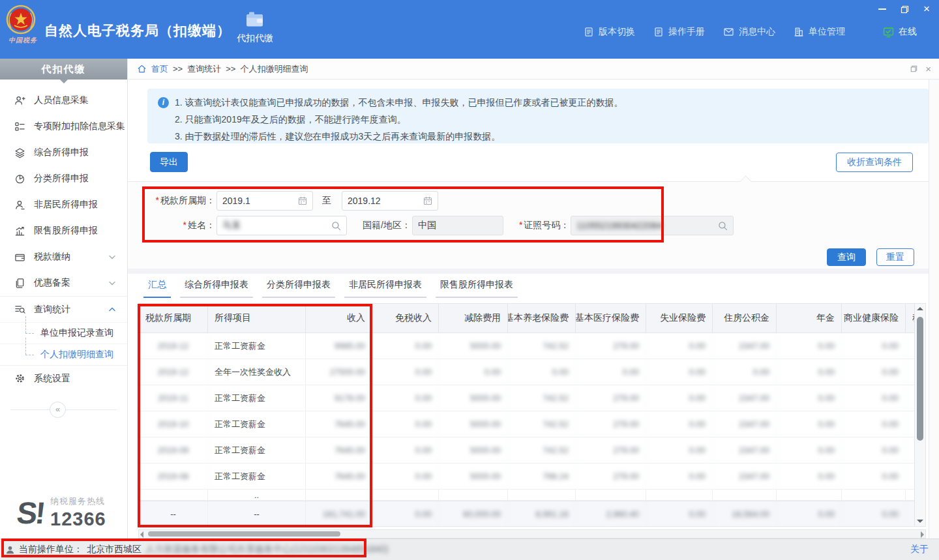 The height and width of the screenshot is (560, 939). I want to click on sidebar-item-nonresident-income: 非居民所得申报, so click(64, 205).